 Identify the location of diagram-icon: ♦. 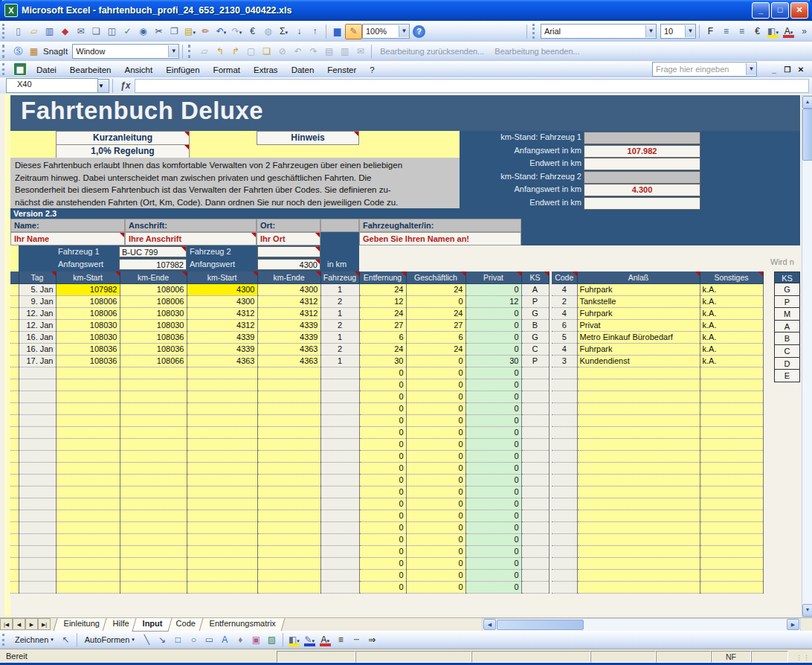
(241, 640).